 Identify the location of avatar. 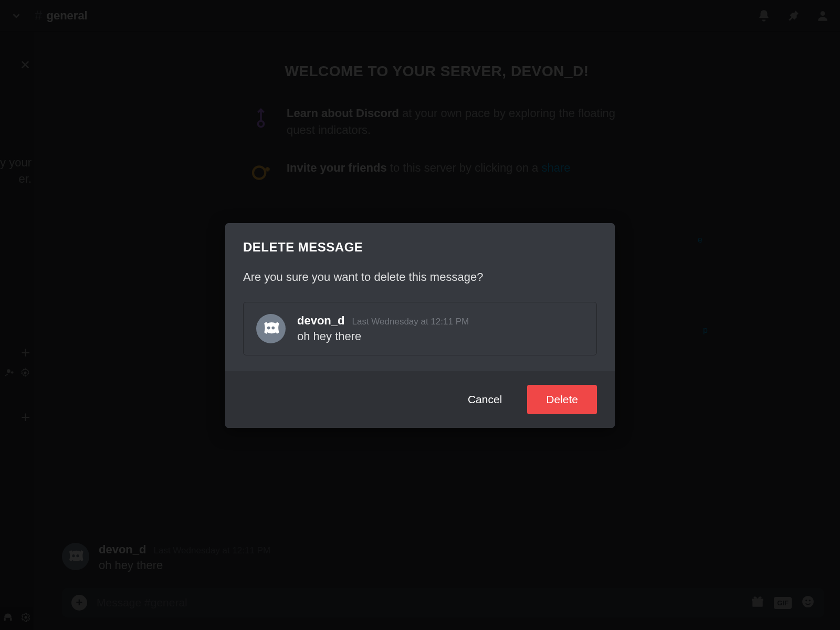
(271, 329).